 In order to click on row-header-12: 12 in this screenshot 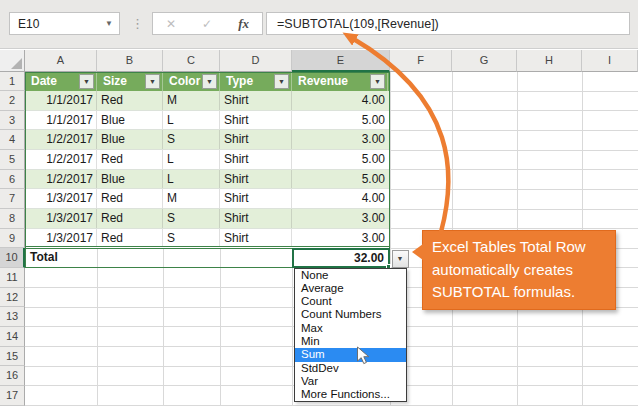, I will do `click(12, 298)`.